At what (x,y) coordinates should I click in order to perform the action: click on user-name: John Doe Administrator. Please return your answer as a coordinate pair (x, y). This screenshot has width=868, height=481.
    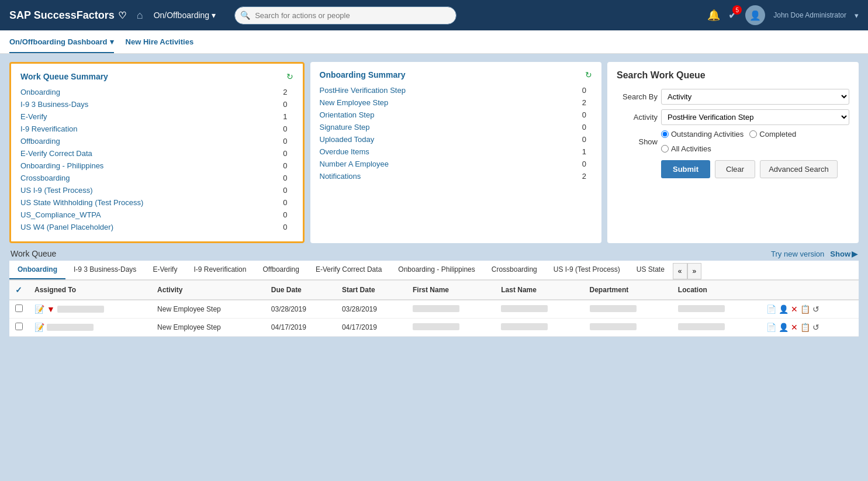
    Looking at the image, I should click on (810, 15).